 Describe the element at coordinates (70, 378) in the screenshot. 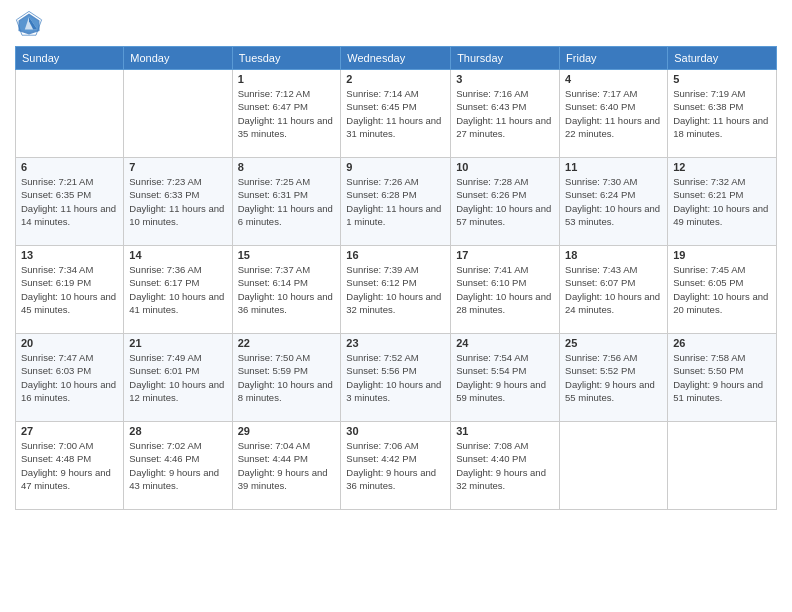

I see `day-cell: 20Sunrise: 7:47 AMSunset: 6:03 PMDayligh…` at that location.